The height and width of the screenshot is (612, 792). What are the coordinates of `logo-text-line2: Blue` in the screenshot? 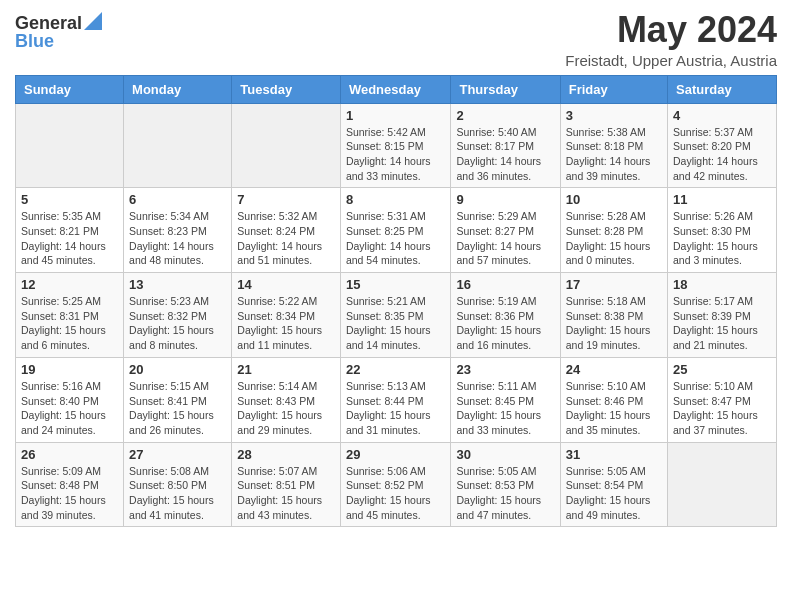 It's located at (58, 42).